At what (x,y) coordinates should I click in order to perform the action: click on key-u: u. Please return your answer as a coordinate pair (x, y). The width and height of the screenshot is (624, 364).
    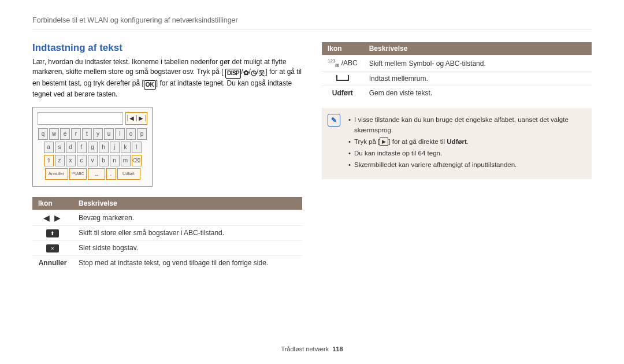
    Looking at the image, I should click on (109, 134).